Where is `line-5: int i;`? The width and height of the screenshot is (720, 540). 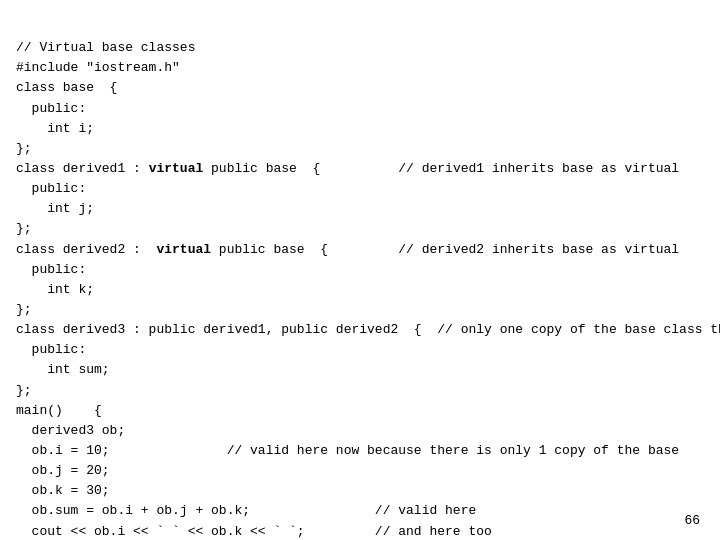
line-5: int i; is located at coordinates (55, 128).